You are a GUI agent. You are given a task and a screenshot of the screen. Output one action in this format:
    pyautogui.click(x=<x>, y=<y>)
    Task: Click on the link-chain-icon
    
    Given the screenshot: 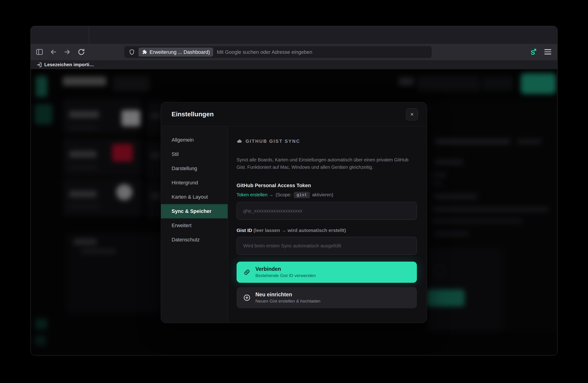 What is the action you would take?
    pyautogui.click(x=247, y=272)
    